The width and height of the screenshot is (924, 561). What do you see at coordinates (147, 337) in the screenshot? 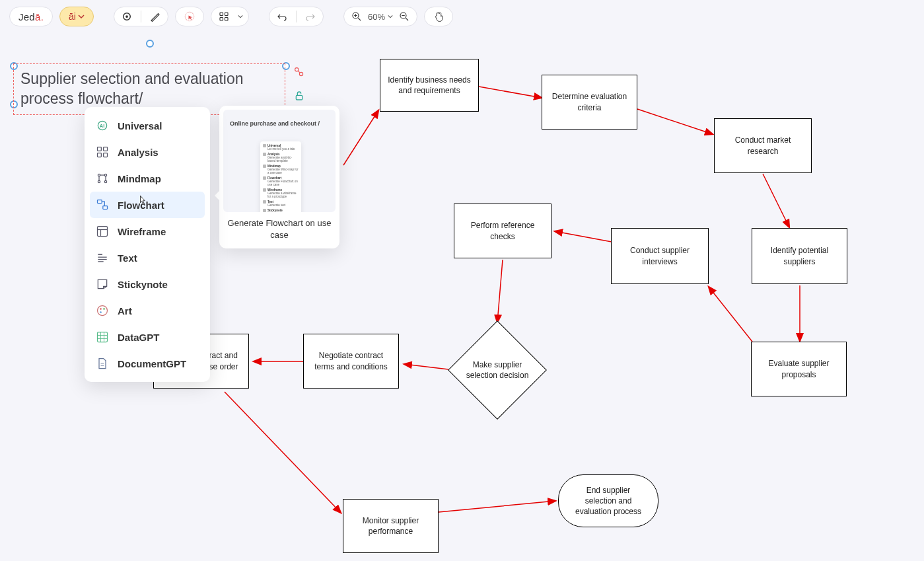
I see `menu-item-datagpt: DataGPT` at bounding box center [147, 337].